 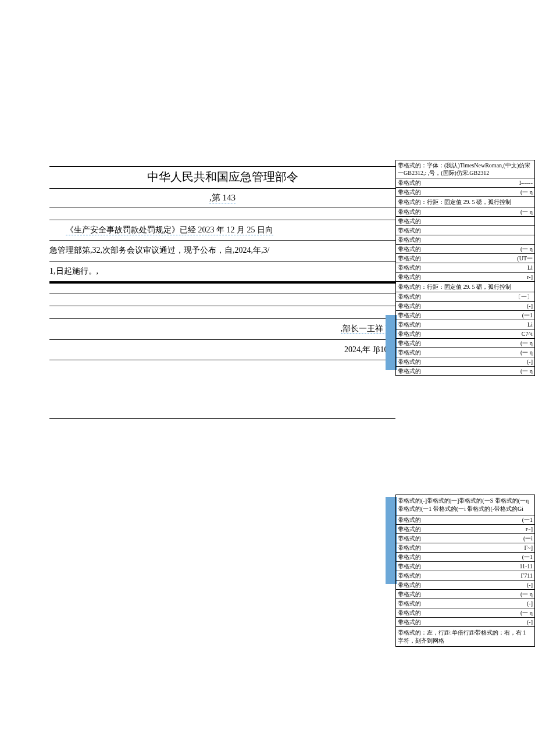 I want to click on format-note: 带格式的Γ~], so click(x=465, y=547).